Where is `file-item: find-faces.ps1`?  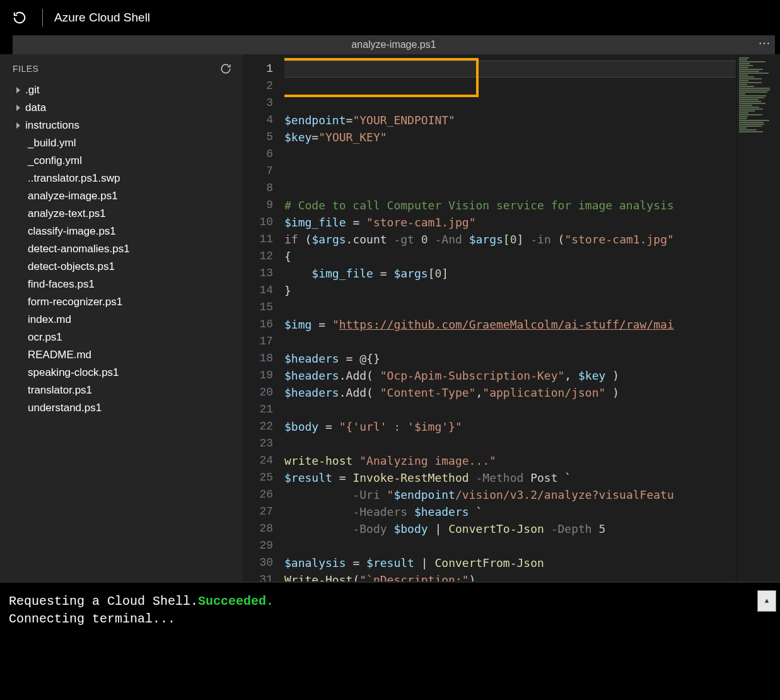
file-item: find-faces.ps1 is located at coordinates (121, 284).